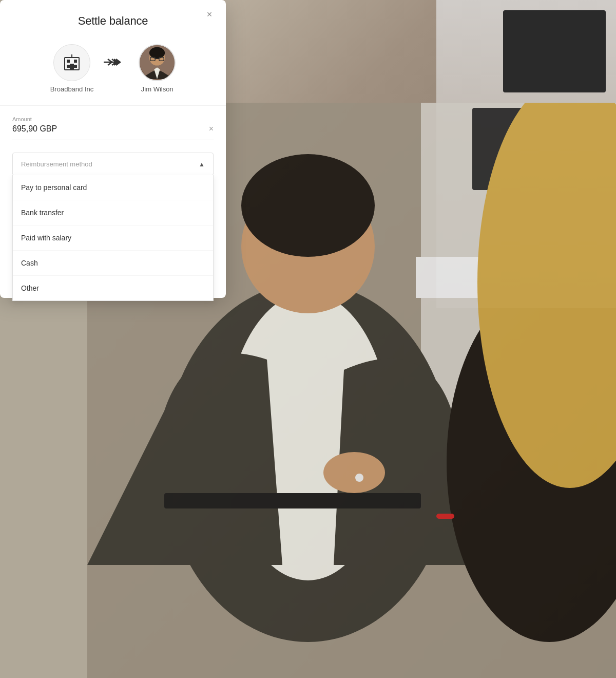  What do you see at coordinates (113, 288) in the screenshot?
I see `option-other: Other` at bounding box center [113, 288].